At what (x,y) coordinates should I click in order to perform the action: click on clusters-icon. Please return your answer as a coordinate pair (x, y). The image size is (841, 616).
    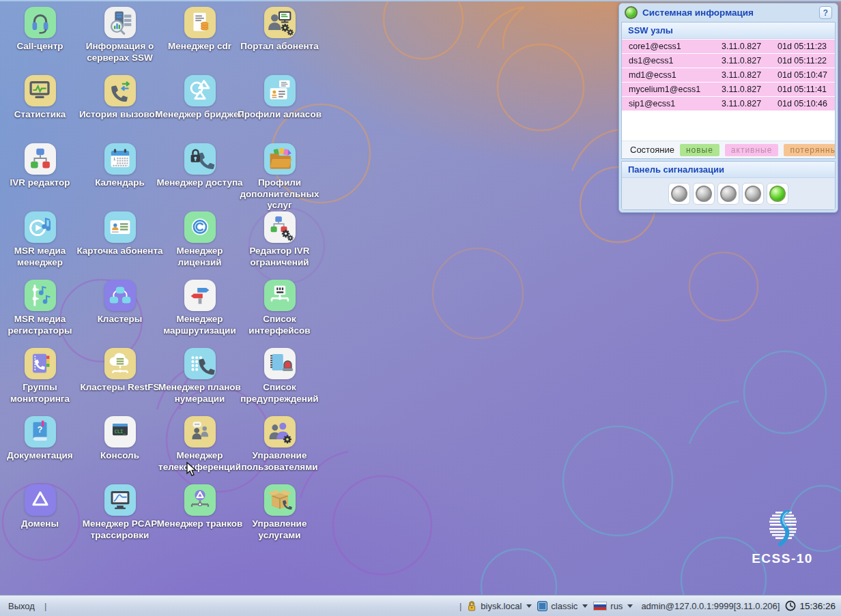
    Looking at the image, I should click on (120, 295).